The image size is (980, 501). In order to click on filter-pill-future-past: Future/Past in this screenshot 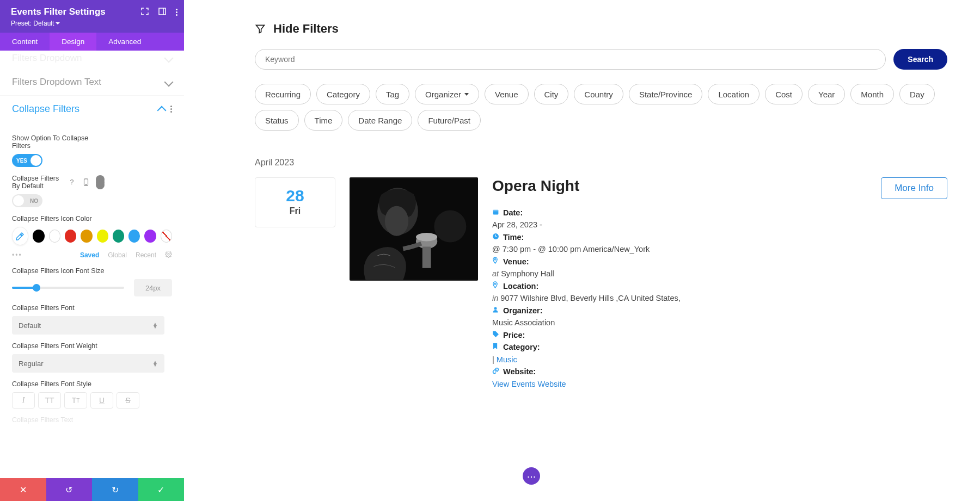, I will do `click(449, 120)`.